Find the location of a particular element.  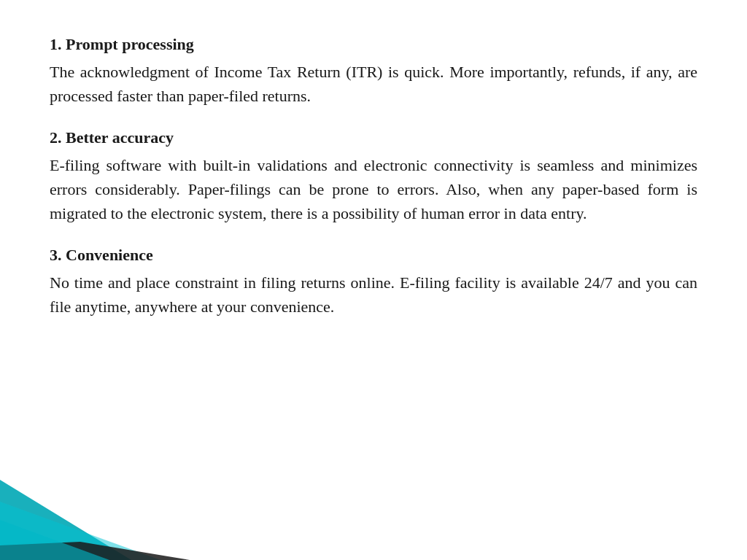

section3-body: No time and place constraint in filing r… is located at coordinates (374, 295).